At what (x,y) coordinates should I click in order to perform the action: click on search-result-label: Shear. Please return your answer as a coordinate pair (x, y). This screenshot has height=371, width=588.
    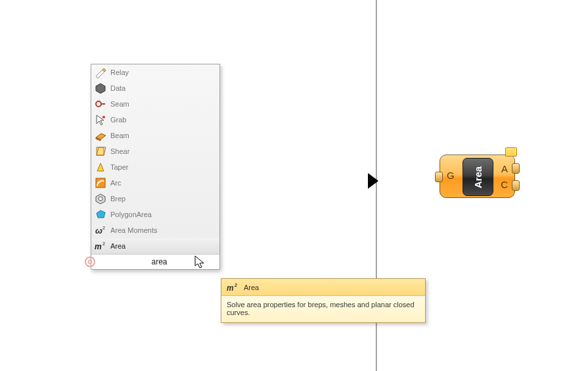
    Looking at the image, I should click on (120, 151).